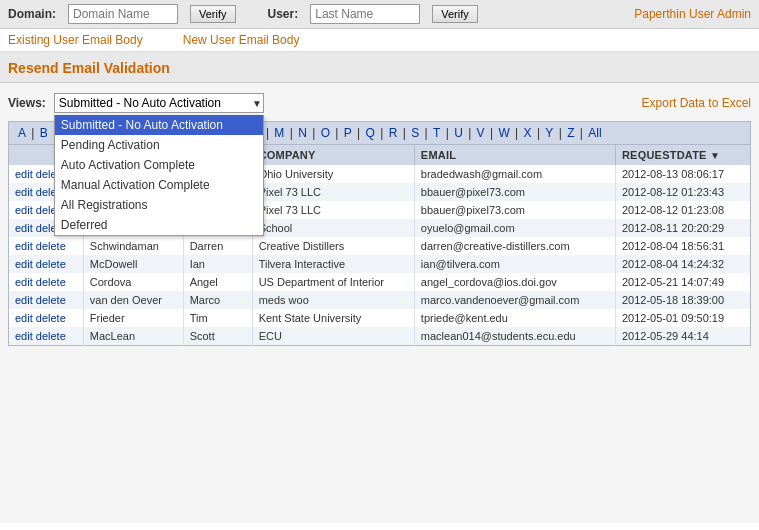 Image resolution: width=759 pixels, height=530 pixels. I want to click on existing-user-email-link: Existing User Email Body, so click(76, 40).